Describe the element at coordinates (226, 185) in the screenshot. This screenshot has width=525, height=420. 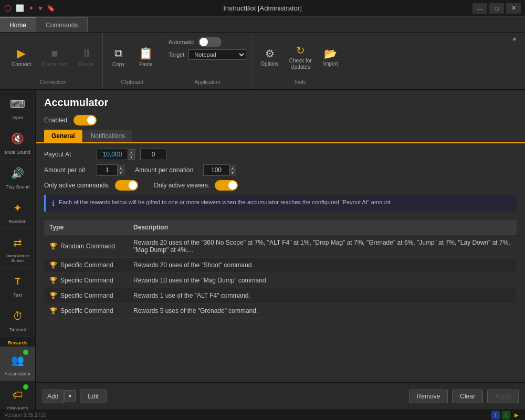
I see `only-active-viewers-toggle` at that location.